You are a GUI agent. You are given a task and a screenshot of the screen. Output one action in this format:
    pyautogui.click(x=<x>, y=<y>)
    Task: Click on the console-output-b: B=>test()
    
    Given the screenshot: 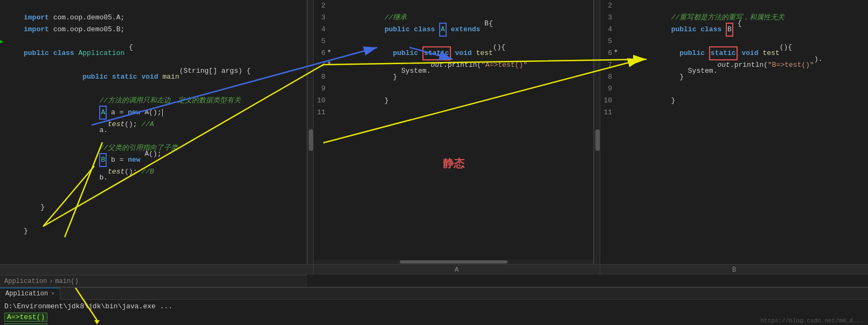 What is the action you would take?
    pyautogui.click(x=26, y=324)
    